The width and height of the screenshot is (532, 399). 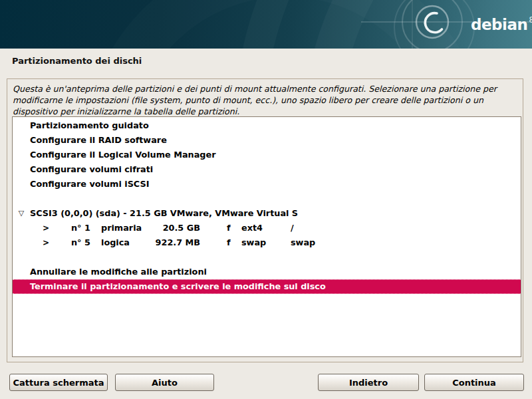 I want to click on partition-filesystem: swap, so click(x=254, y=243).